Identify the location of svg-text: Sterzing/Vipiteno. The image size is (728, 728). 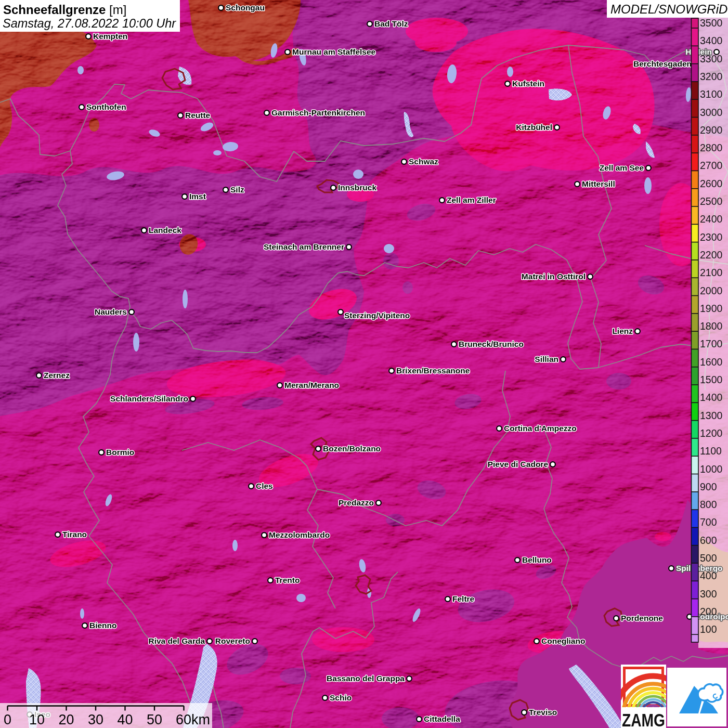
(377, 315).